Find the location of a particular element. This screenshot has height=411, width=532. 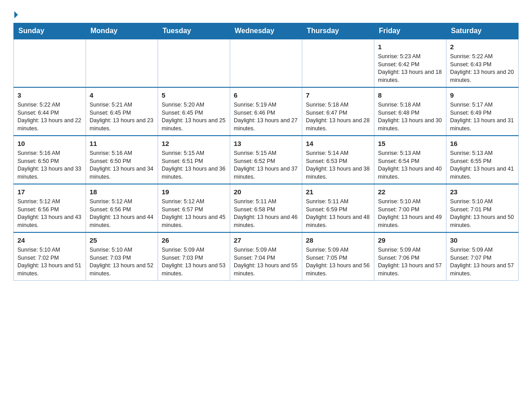

calendar-cell: 12Sunrise: 5:15 AM Sunset: 6:51 PM Dayli… is located at coordinates (194, 160).